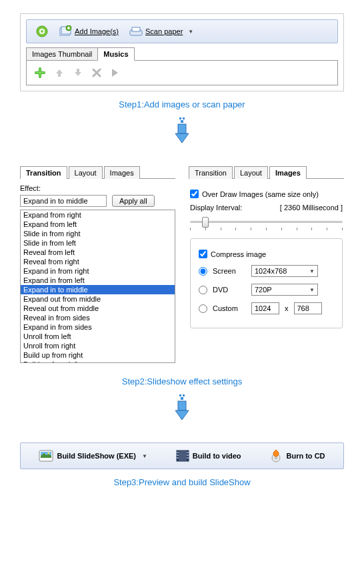 The image size is (364, 588). Describe the element at coordinates (97, 362) in the screenshot. I see `effect-option: Build up from left` at that location.